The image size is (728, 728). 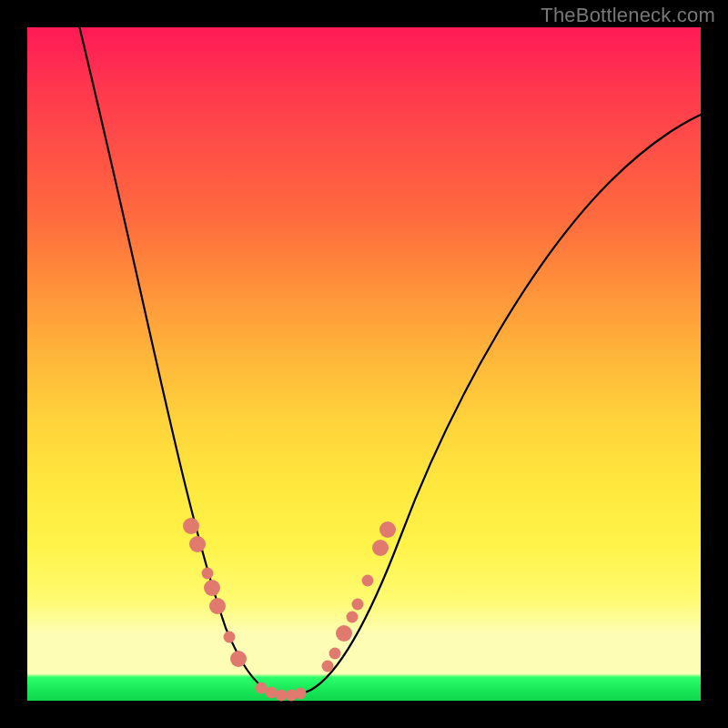 I want to click on watermark-text: TheBottleneck.com, so click(x=628, y=15).